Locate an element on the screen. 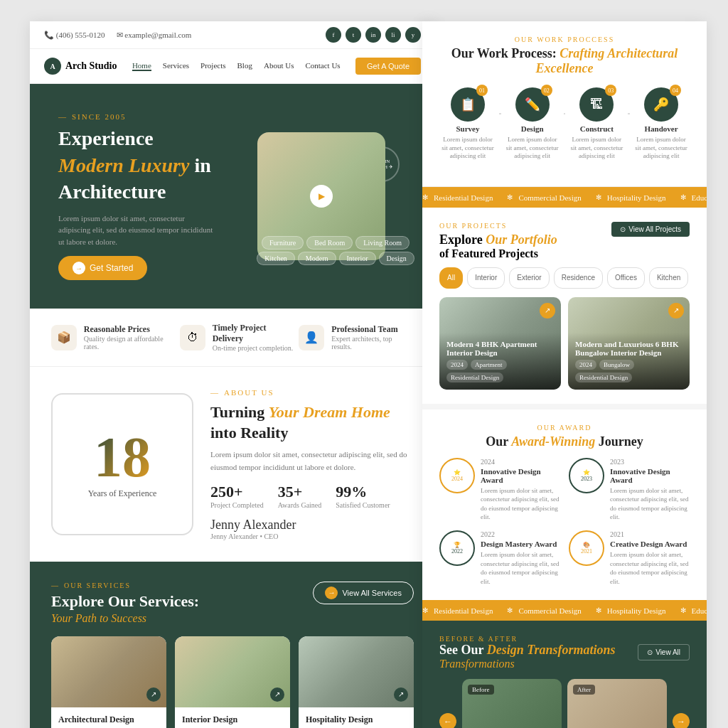 This screenshot has height=728, width=728. award-badge-2024: ⭐2024 is located at coordinates (457, 476).